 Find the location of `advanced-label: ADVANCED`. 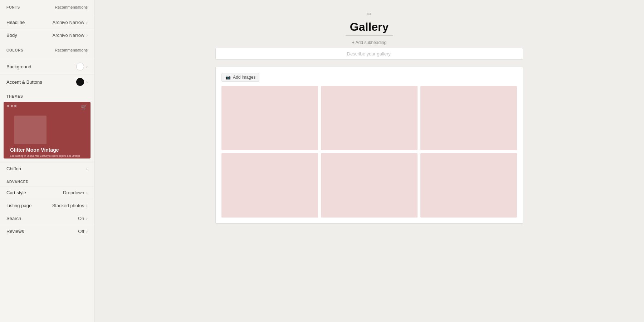

advanced-label: ADVANCED is located at coordinates (47, 180).